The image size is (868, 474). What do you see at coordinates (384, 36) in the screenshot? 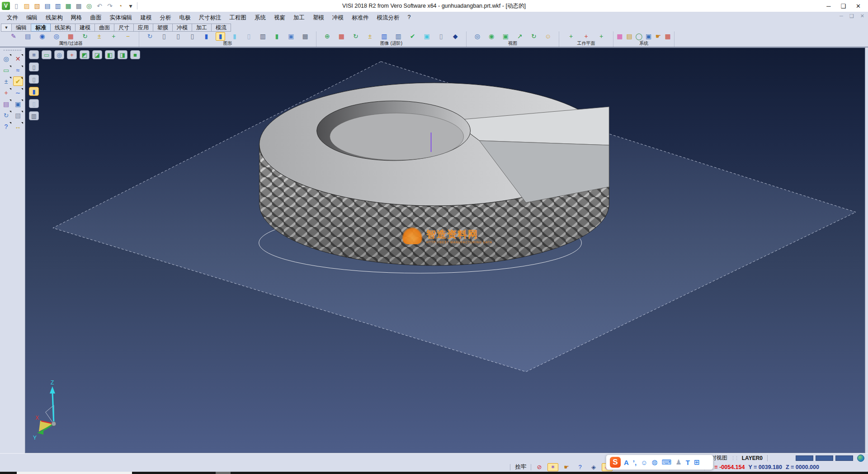
I see `striped-solid-icon: ▥` at bounding box center [384, 36].